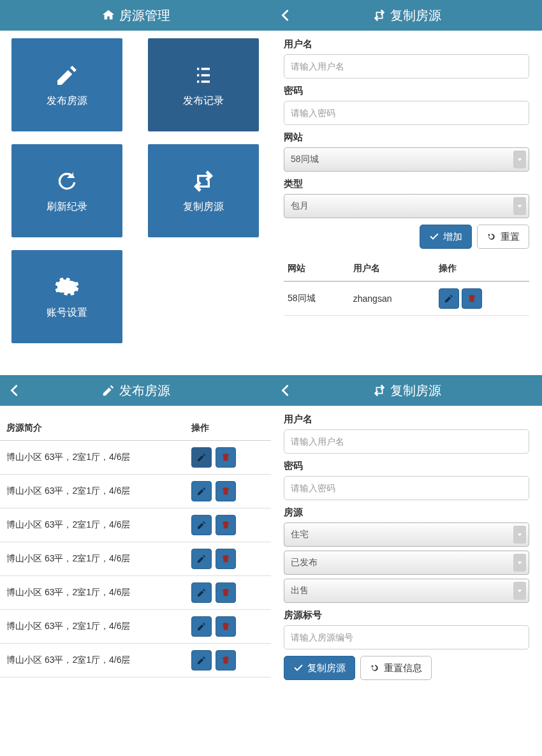  I want to click on password-label: 密码, so click(407, 91).